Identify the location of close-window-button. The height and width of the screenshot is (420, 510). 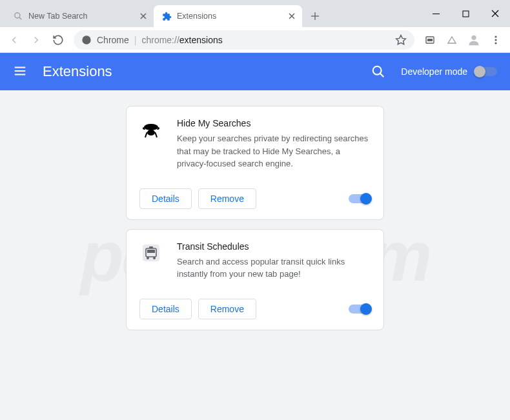
(495, 14).